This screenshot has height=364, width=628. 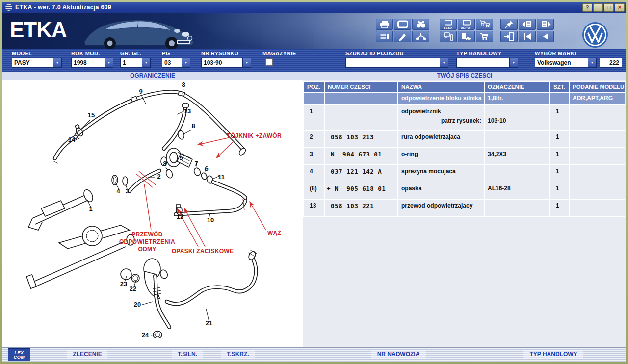 What do you see at coordinates (598, 8) in the screenshot?
I see `minimize-button: _` at bounding box center [598, 8].